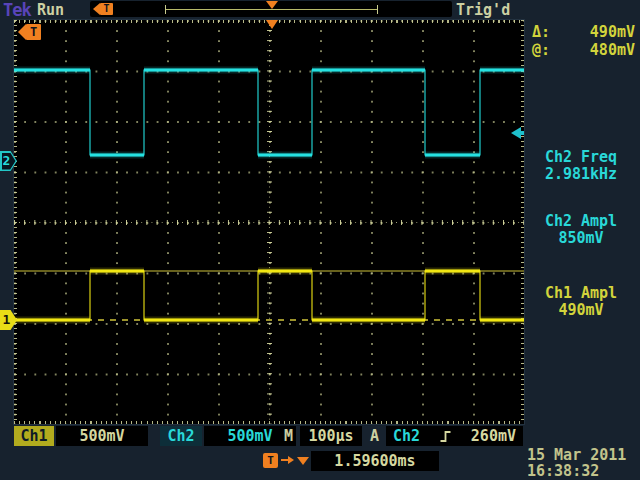  I want to click on time-text: 16:38:32, so click(584, 471).